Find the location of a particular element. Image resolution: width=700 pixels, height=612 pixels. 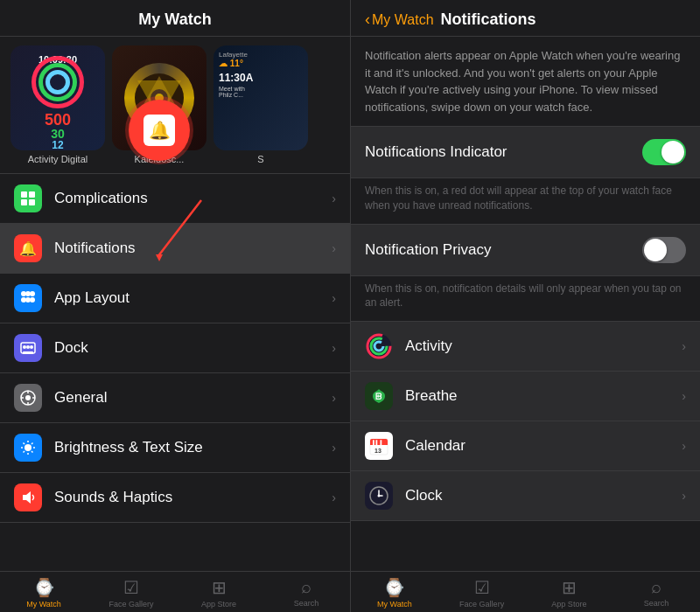

right-app-store-tab-label: App Store is located at coordinates (569, 604).